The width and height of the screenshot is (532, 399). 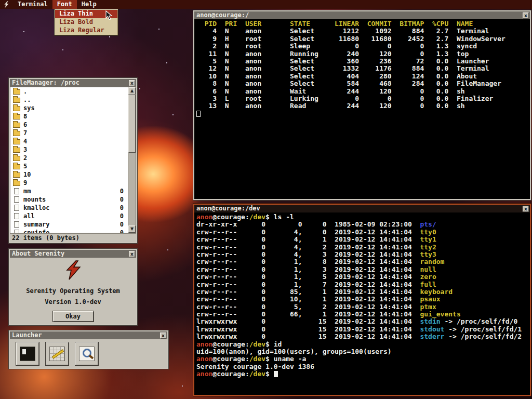 What do you see at coordinates (27, 191) in the screenshot?
I see `file-name: mm` at bounding box center [27, 191].